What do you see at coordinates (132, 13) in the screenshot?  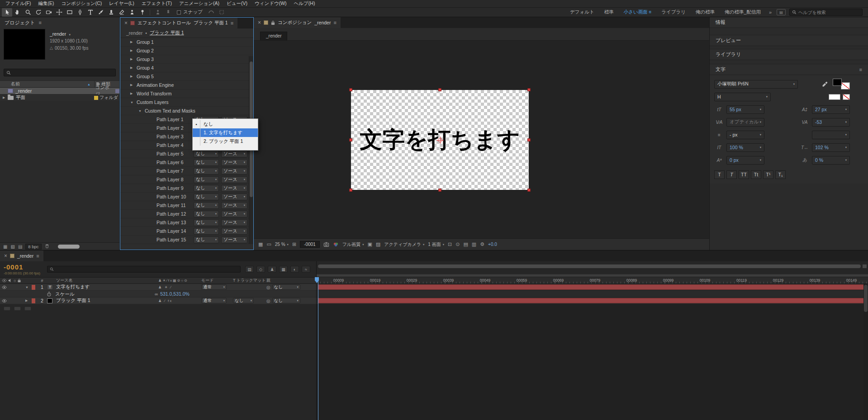 I see `roto-brush-tool` at bounding box center [132, 13].